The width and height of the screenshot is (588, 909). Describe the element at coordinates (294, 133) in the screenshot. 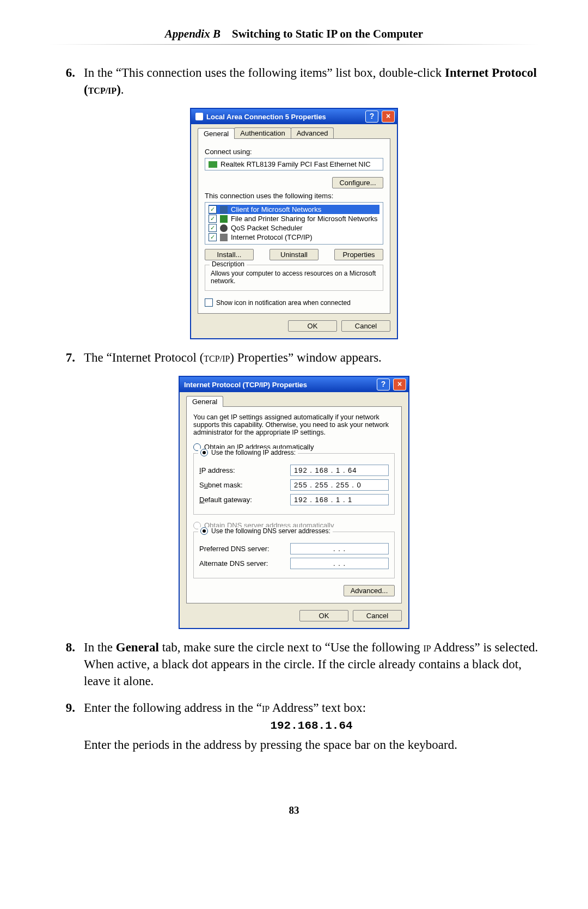

I see `tabs: General Authentication Advanced` at that location.